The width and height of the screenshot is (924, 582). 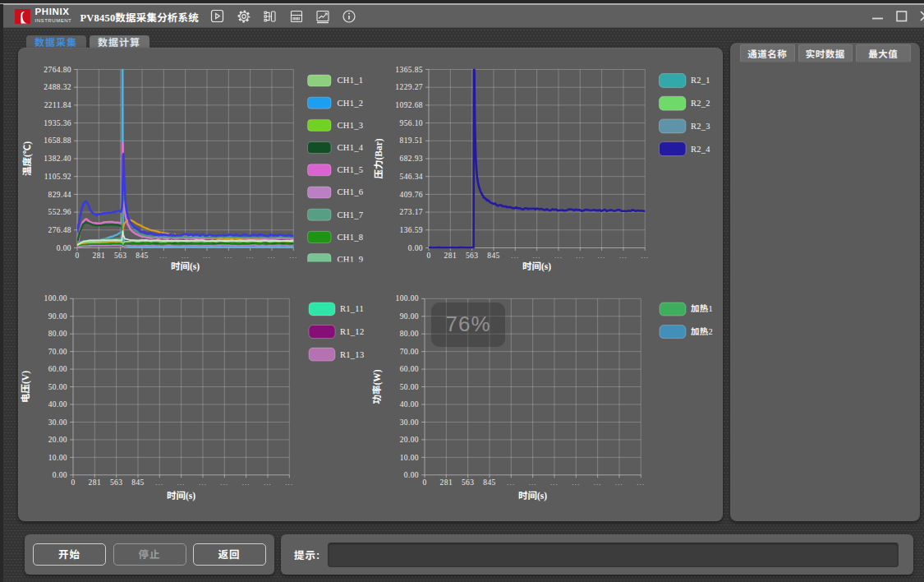 What do you see at coordinates (57, 122) in the screenshot?
I see `y-tick-label: 1935.36` at bounding box center [57, 122].